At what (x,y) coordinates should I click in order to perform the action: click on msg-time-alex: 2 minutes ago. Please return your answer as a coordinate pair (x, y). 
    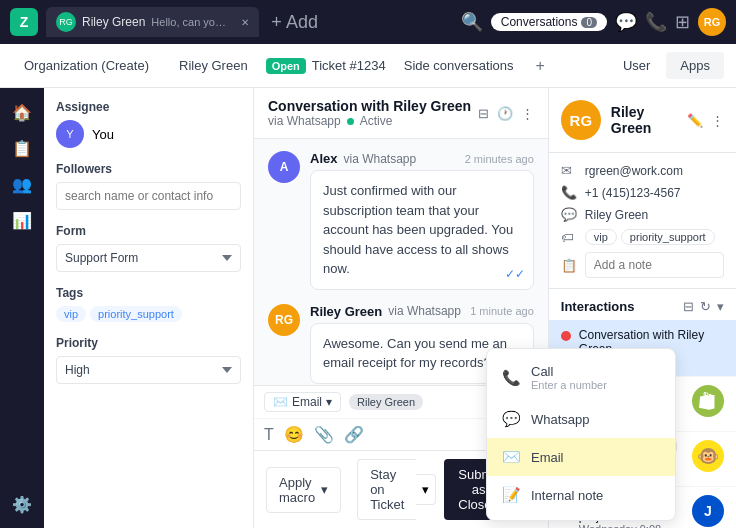
    Looking at the image, I should click on (500, 159).